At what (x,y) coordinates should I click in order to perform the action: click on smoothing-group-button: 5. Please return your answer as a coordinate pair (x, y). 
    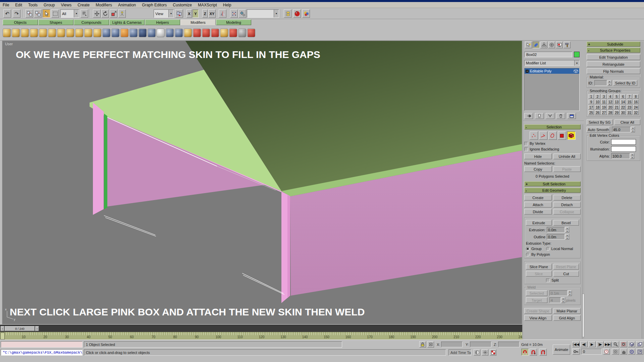
    Looking at the image, I should click on (616, 97).